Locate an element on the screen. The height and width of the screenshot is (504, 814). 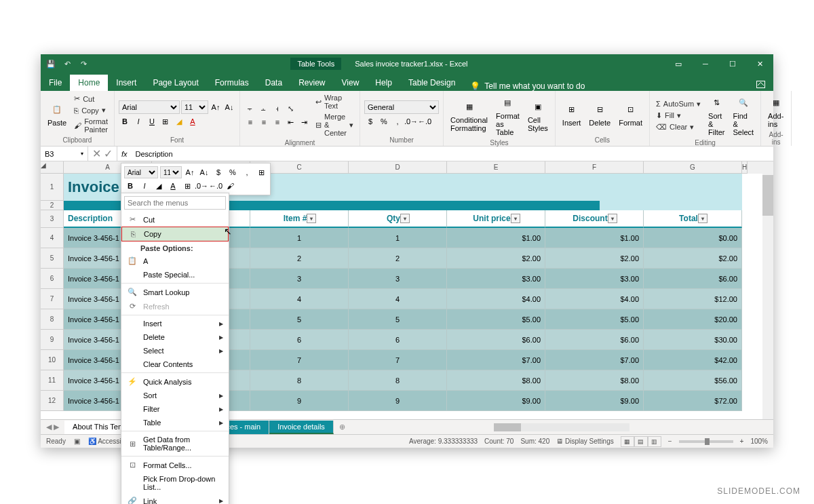
mini-percent-icon: % is located at coordinates (233, 172).